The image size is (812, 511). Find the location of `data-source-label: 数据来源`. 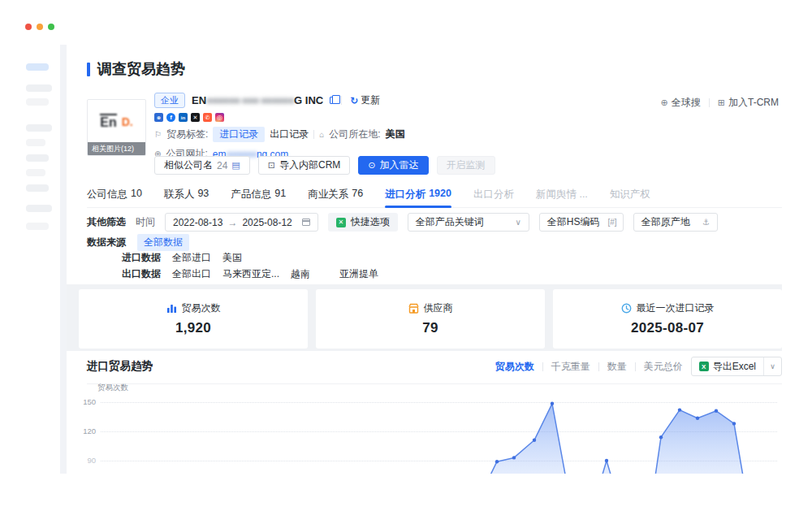

data-source-label: 数据来源 is located at coordinates (106, 242).